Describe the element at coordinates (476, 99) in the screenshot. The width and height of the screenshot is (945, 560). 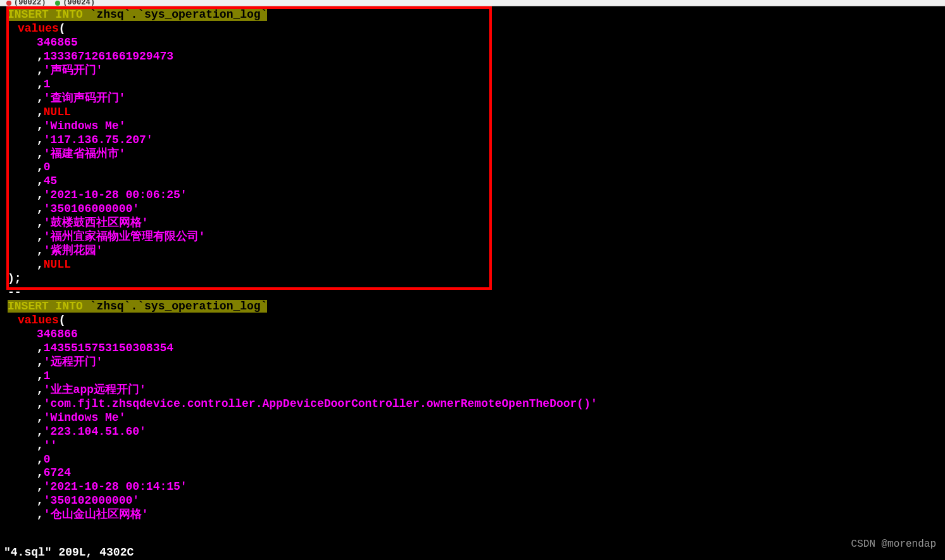
I see `sql-value: ,'查询声码开门'` at that location.